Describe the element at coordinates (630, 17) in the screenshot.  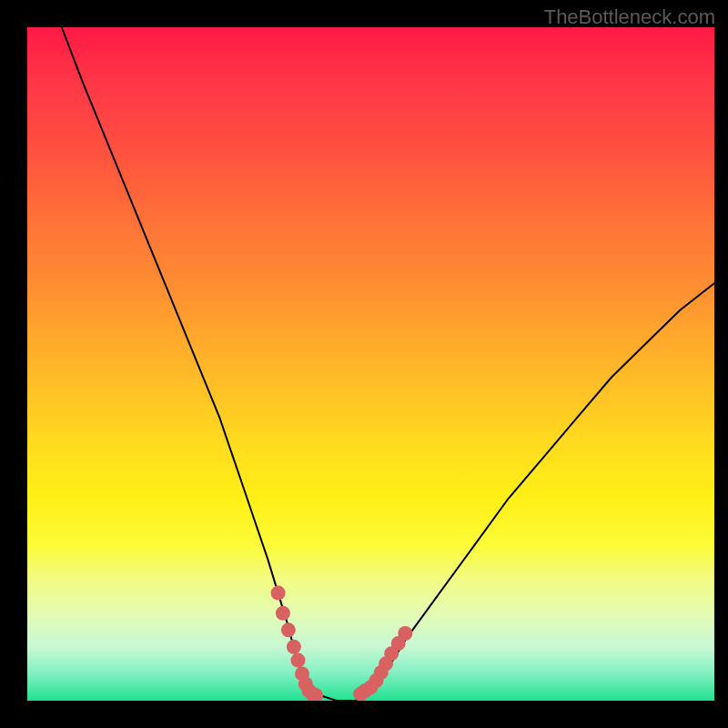
I see `watermark-text: TheBottleneck.com` at that location.